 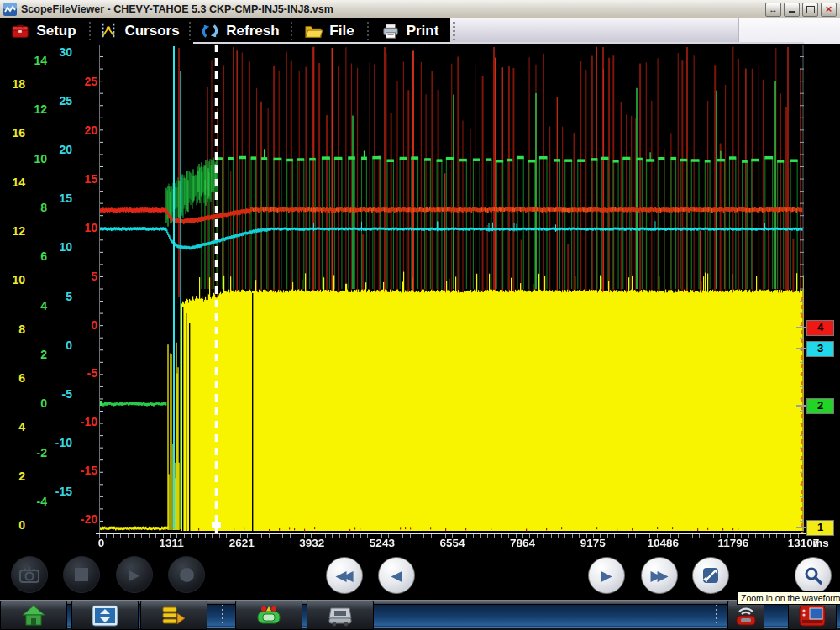 What do you see at coordinates (58, 491) in the screenshot?
I see `scale-label-ch3: -15` at bounding box center [58, 491].